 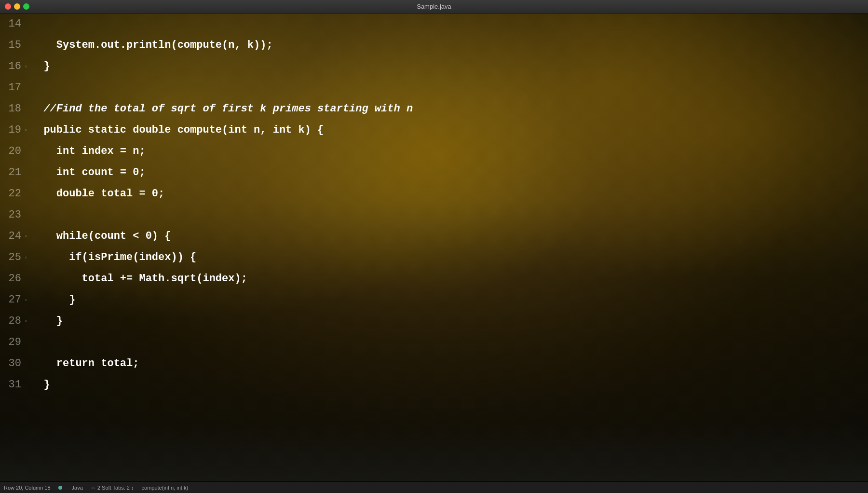 What do you see at coordinates (14, 88) in the screenshot?
I see `line-number-17: 17` at bounding box center [14, 88].